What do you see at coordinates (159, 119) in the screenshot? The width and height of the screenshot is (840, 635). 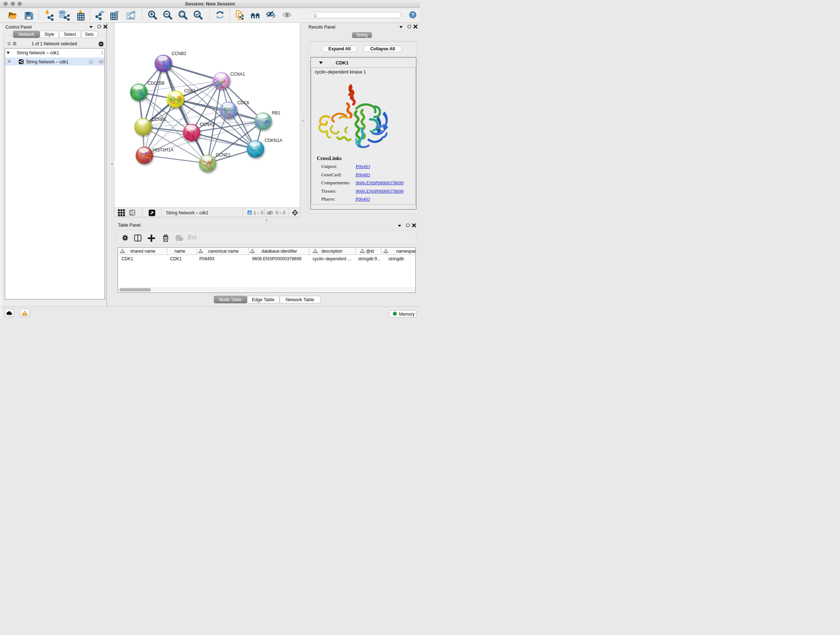 I see `svg-text: CCNB1` at bounding box center [159, 119].